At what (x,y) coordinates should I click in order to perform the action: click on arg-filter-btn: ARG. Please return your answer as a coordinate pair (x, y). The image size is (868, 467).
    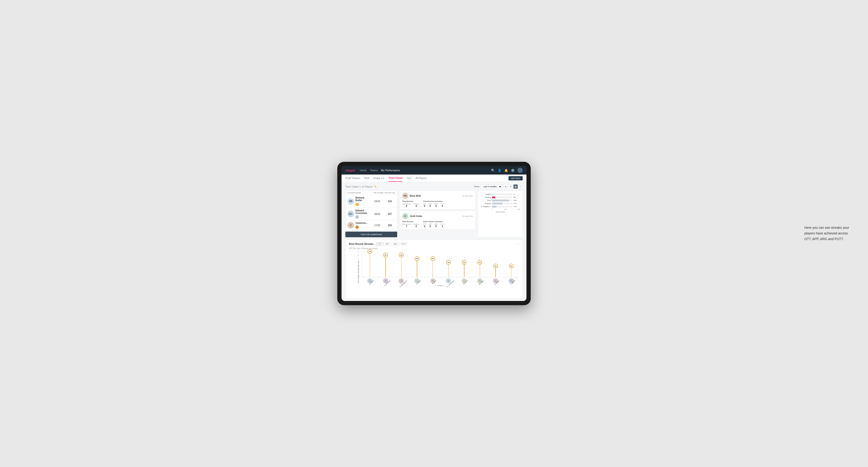
    Looking at the image, I should click on (396, 244).